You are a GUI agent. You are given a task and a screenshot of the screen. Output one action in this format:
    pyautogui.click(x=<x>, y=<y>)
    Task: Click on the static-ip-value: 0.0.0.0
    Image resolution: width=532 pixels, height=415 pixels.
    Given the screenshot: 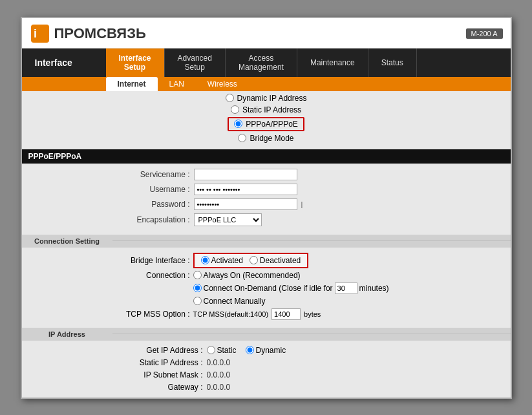 What is the action you would take?
    pyautogui.click(x=218, y=363)
    